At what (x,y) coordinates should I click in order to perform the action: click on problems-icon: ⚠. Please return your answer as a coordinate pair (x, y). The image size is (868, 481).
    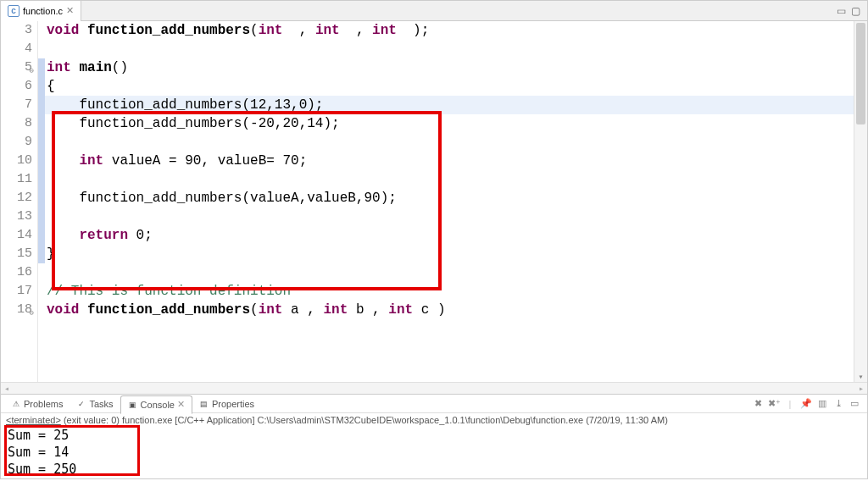
    Looking at the image, I should click on (16, 404).